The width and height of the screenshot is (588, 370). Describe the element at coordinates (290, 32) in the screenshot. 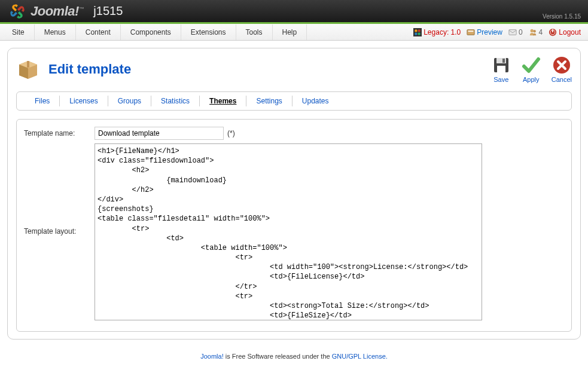

I see `menu-help: Help` at that location.